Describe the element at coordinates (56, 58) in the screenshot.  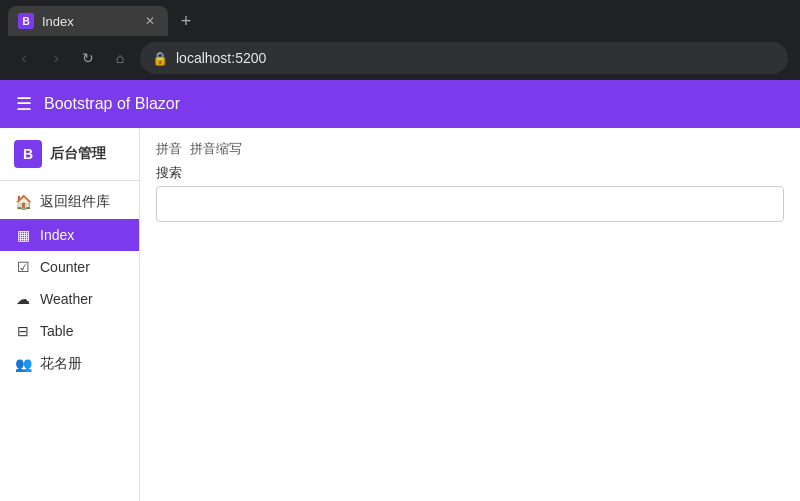
I see `forward-nav-button: ›` at that location.